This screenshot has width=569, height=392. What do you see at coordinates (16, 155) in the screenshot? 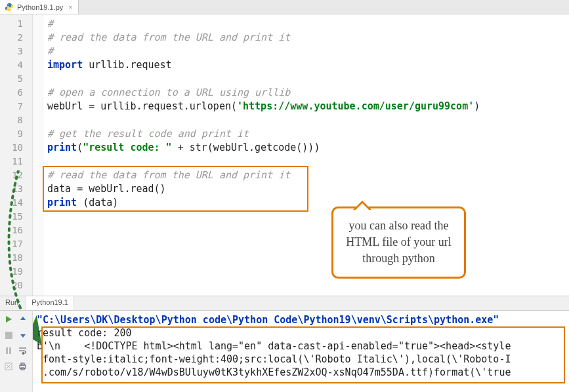
I see `line-number-gutter: 1234567891011121314151617181920` at bounding box center [16, 155].